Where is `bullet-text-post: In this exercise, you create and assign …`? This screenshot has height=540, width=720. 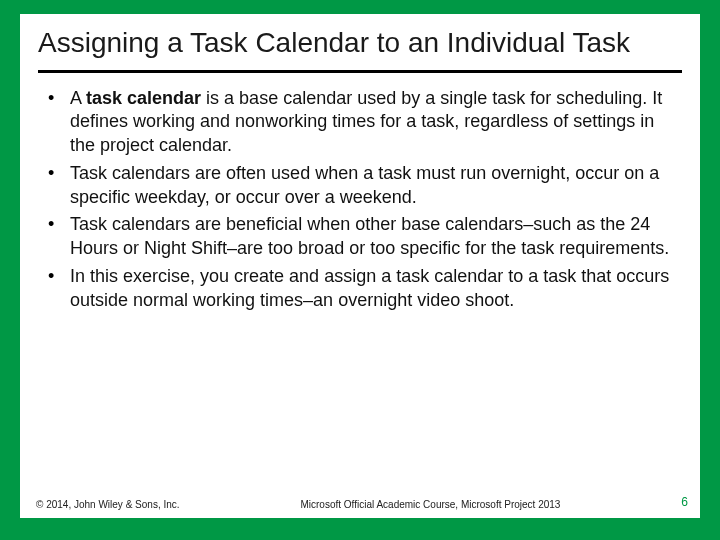
bullet-text-post: In this exercise, you create and assign … is located at coordinates (370, 288).